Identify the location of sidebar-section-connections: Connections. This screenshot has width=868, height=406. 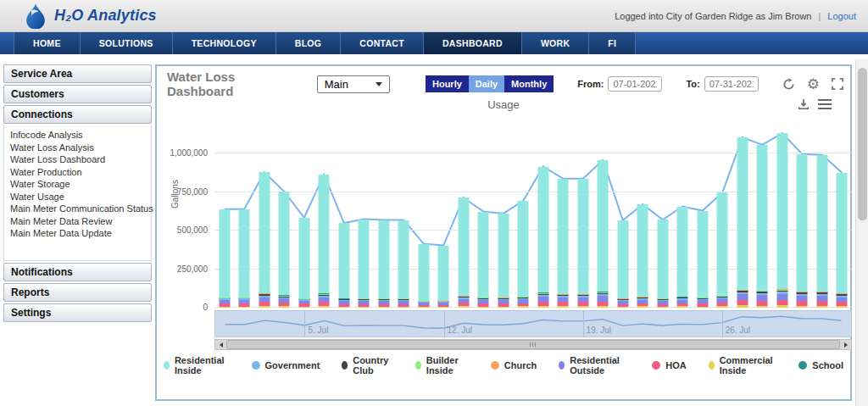
(78, 114).